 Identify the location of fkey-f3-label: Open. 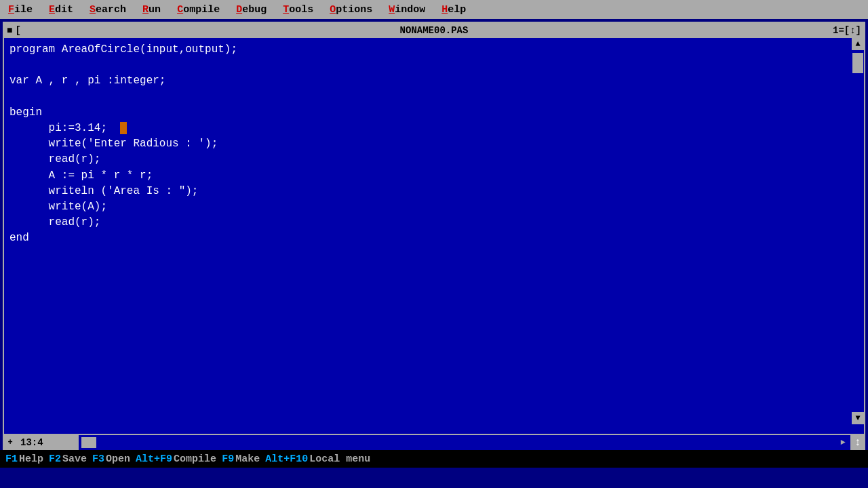
(118, 460).